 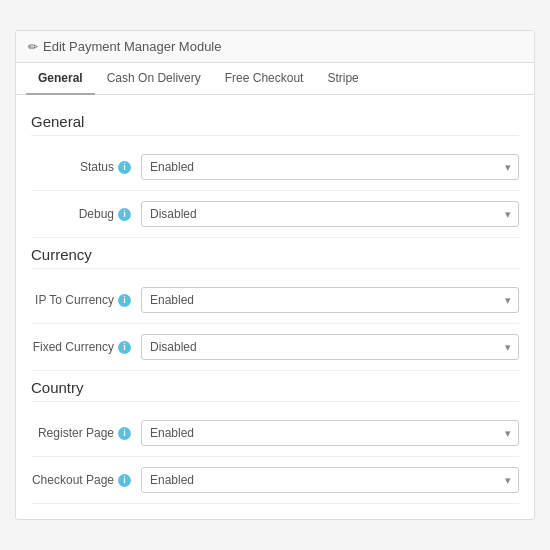 What do you see at coordinates (330, 433) in the screenshot?
I see `select-wrapper-register-page: EnabledDisabled` at bounding box center [330, 433].